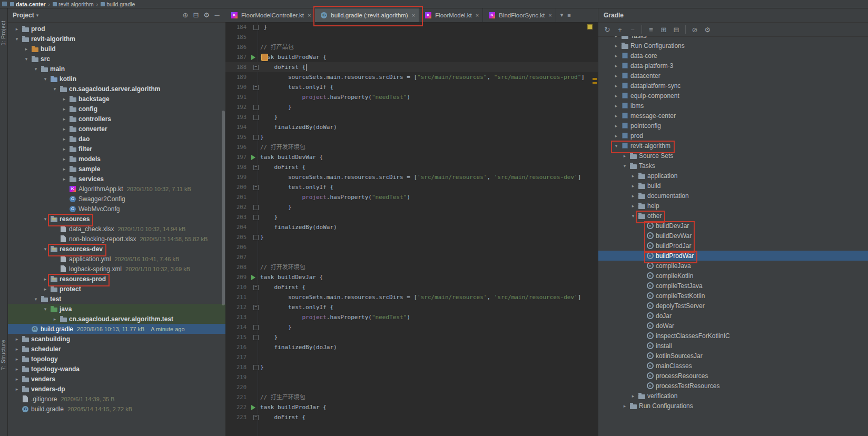 The image size is (868, 436). What do you see at coordinates (733, 85) in the screenshot?
I see `gradle-item-dataplatform-sync: ▸dataplatform-sync` at bounding box center [733, 85].